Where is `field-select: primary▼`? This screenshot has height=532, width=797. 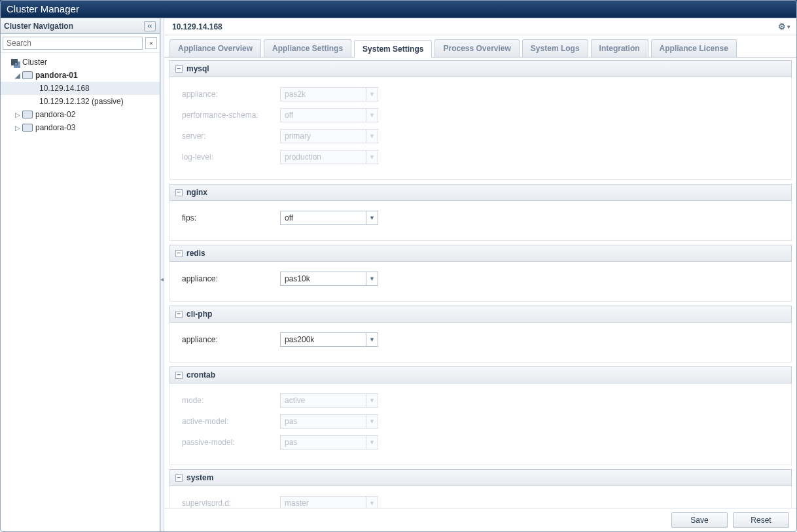 field-select: primary▼ is located at coordinates (329, 136).